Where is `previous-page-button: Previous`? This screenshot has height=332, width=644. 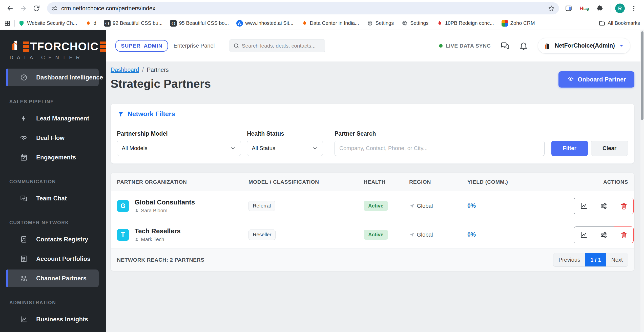 previous-page-button: Previous is located at coordinates (569, 260).